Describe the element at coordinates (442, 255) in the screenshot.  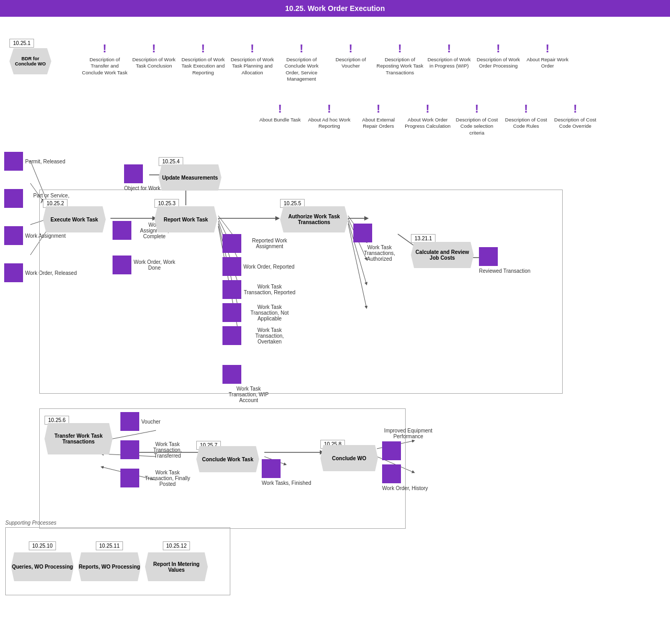
I see `calculate-process-container: Calculate and Review Job Costs` at that location.